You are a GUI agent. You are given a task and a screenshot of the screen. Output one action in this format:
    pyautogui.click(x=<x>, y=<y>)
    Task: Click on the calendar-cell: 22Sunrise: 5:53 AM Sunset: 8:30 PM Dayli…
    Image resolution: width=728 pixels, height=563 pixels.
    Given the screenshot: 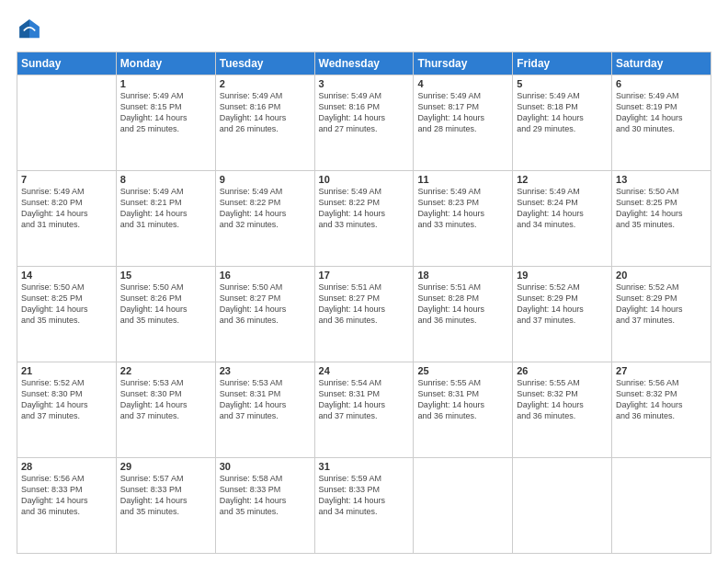 What is the action you would take?
    pyautogui.click(x=165, y=410)
    